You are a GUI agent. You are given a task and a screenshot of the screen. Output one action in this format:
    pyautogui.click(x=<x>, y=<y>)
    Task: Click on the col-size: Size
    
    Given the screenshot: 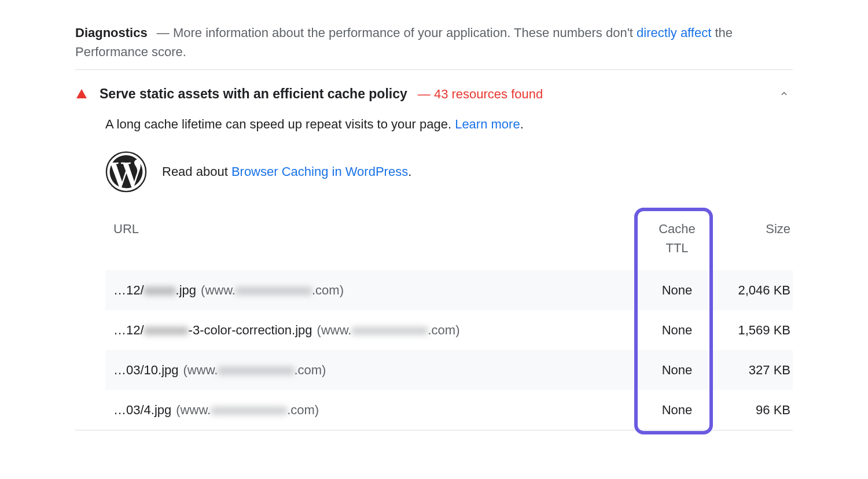 What is the action you would take?
    pyautogui.click(x=752, y=242)
    